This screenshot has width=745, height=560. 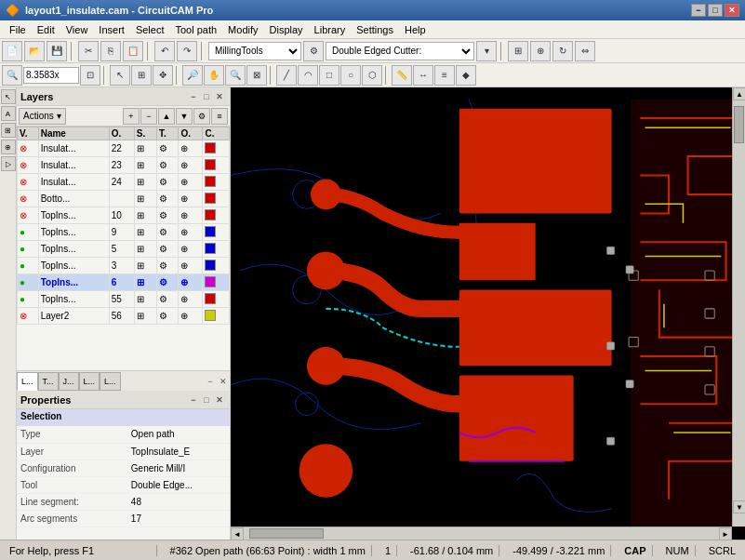 I want to click on menu-help: Help, so click(x=415, y=30).